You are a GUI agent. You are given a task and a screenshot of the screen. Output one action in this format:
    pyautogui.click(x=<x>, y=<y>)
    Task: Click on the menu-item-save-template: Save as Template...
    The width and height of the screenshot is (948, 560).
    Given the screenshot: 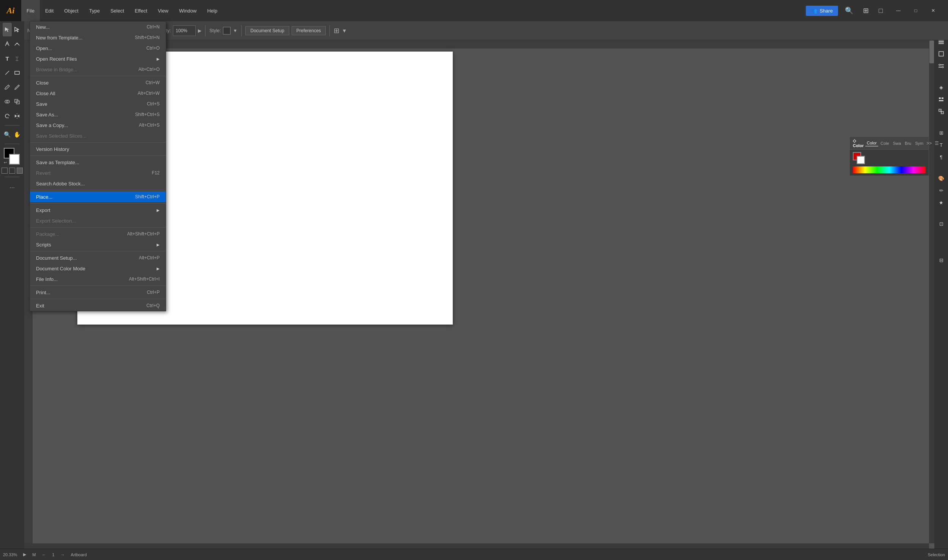 What is the action you would take?
    pyautogui.click(x=98, y=162)
    